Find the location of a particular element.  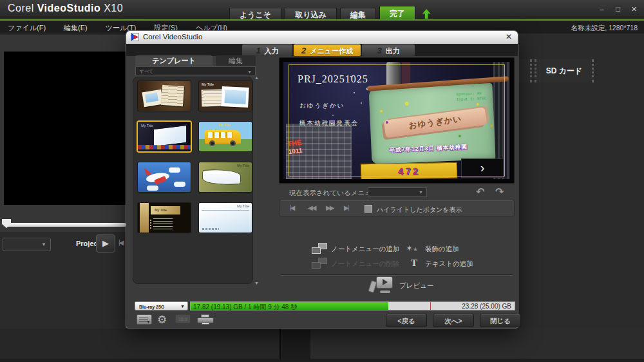

output-option-partial is located at coordinates (525, 71).